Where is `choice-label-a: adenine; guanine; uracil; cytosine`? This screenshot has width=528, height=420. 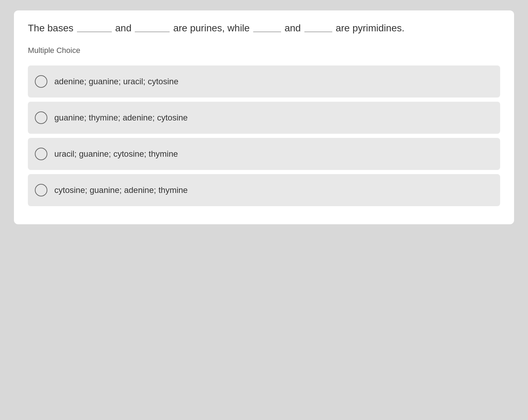
choice-label-a: adenine; guanine; uracil; cytosine is located at coordinates (116, 81).